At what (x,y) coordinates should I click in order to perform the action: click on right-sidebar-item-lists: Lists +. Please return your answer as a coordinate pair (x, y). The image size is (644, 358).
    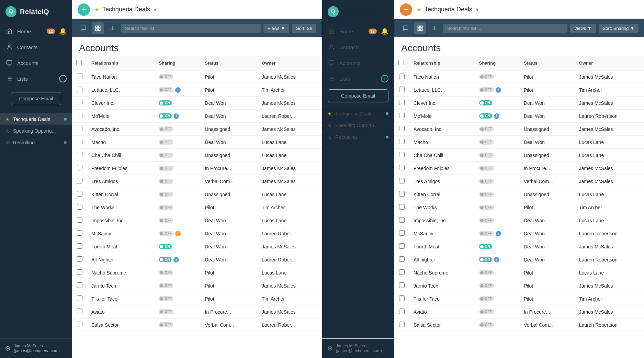
    Looking at the image, I should click on (358, 79).